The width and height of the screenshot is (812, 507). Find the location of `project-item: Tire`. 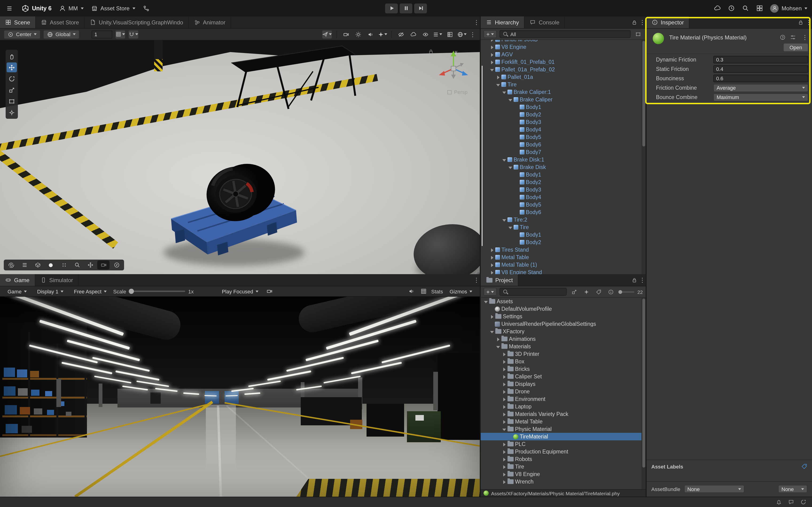

project-item: Tire is located at coordinates (563, 467).